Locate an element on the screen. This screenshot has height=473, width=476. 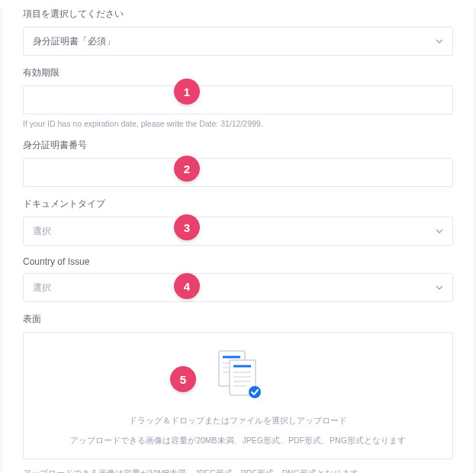
idnumber-label: 身分証明書番号 is located at coordinates (238, 145).